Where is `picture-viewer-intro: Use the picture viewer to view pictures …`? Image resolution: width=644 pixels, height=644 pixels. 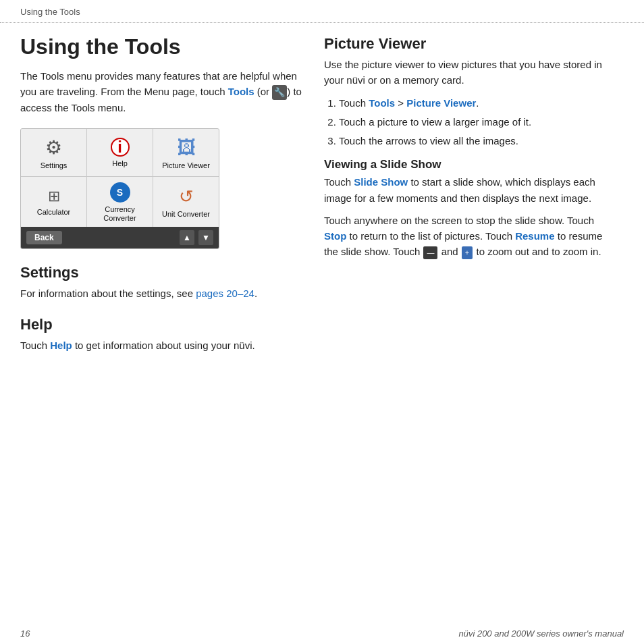 picture-viewer-intro: Use the picture viewer to view pictures … is located at coordinates (466, 73).